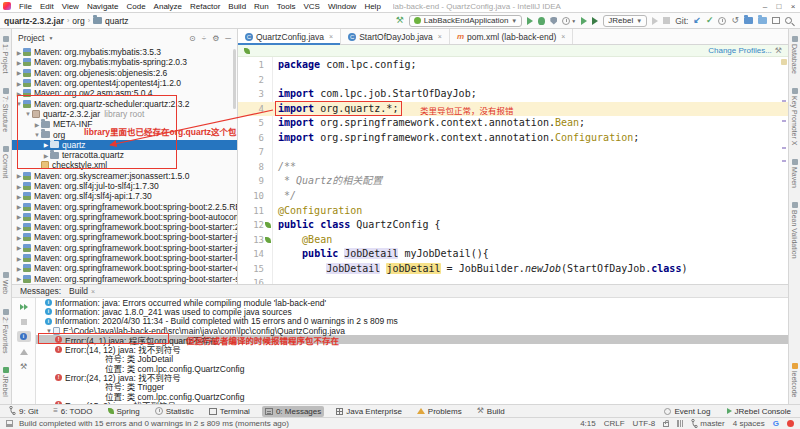 Image resolution: width=800 pixels, height=429 pixels. Describe the element at coordinates (174, 412) in the screenshot. I see `tool-window-tab-statistic: Statistic` at that location.